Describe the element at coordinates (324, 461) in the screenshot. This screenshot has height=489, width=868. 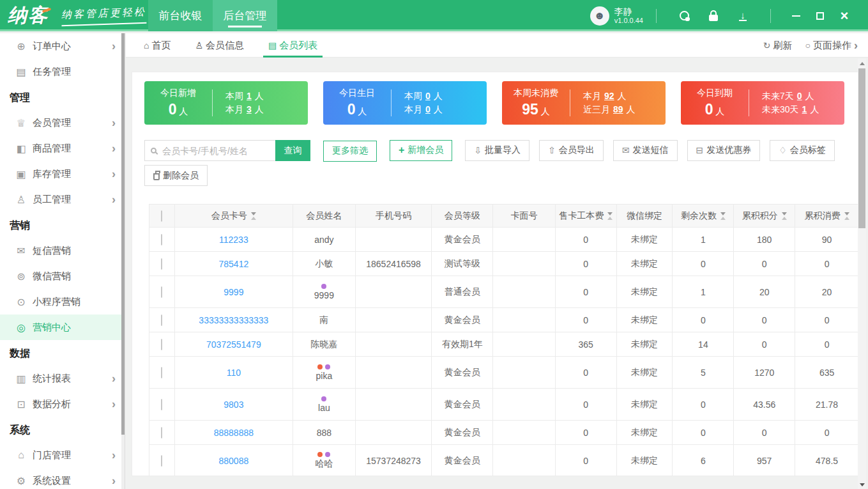
I see `member-name-cell: 哈哈` at that location.